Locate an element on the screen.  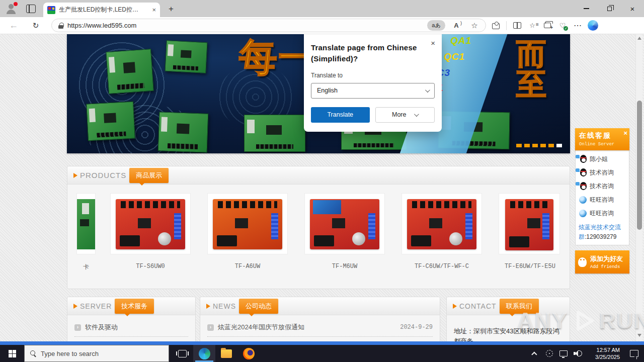
browser-titlebar: 生产批发LED控制卡,LED控制卡,G × + × is located at coordinates (322, 9).